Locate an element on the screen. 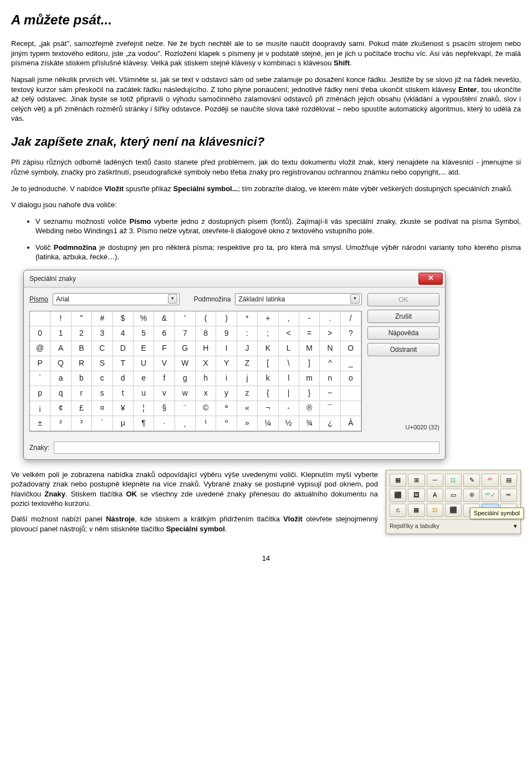 Image resolution: width=532 pixels, height=784 pixels. tool-btn: ❊ is located at coordinates (472, 495).